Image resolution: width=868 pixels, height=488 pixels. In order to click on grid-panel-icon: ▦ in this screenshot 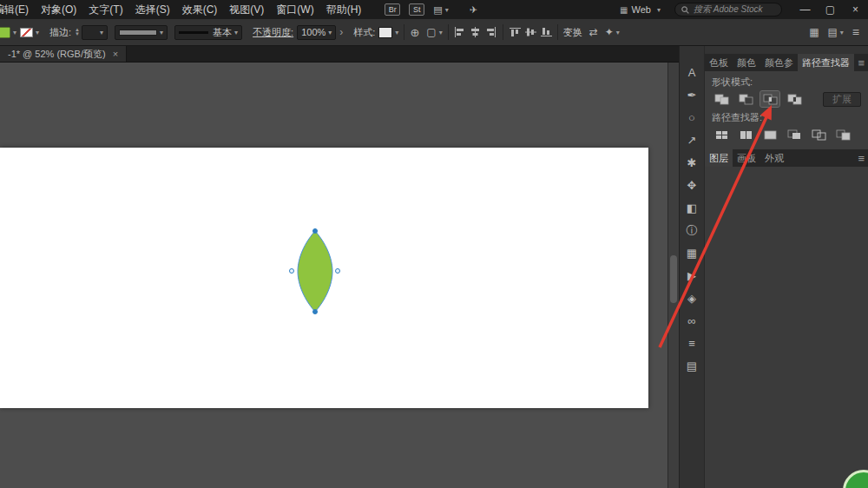, I will do `click(692, 254)`.